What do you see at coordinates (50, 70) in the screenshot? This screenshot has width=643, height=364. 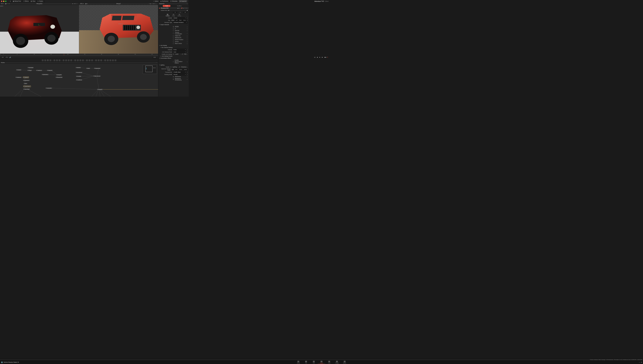 I see `node-Shape3D1: Shape3D1` at bounding box center [50, 70].